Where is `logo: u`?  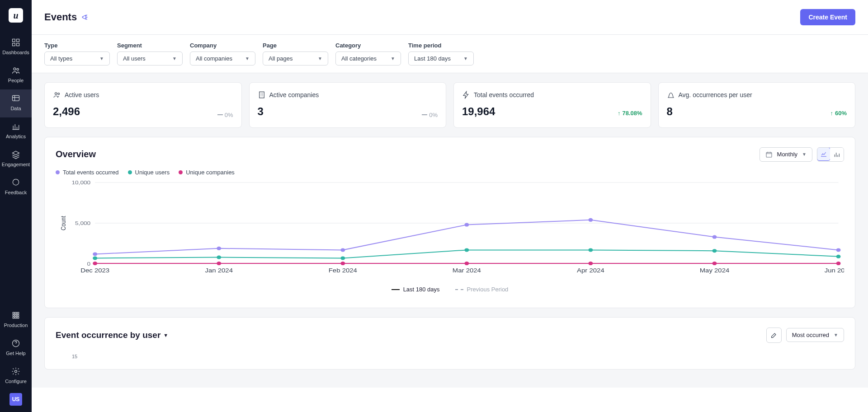 logo: u is located at coordinates (16, 15).